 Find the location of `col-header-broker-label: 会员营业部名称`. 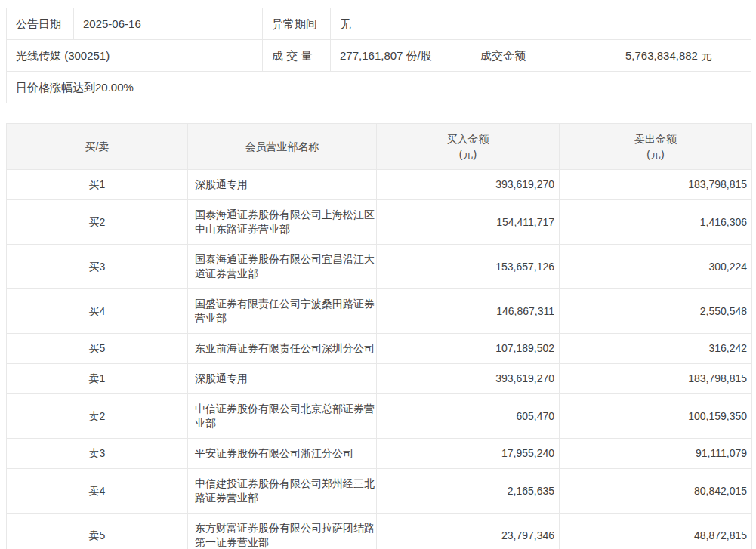

col-header-broker-label: 会员营业部名称 is located at coordinates (282, 147).